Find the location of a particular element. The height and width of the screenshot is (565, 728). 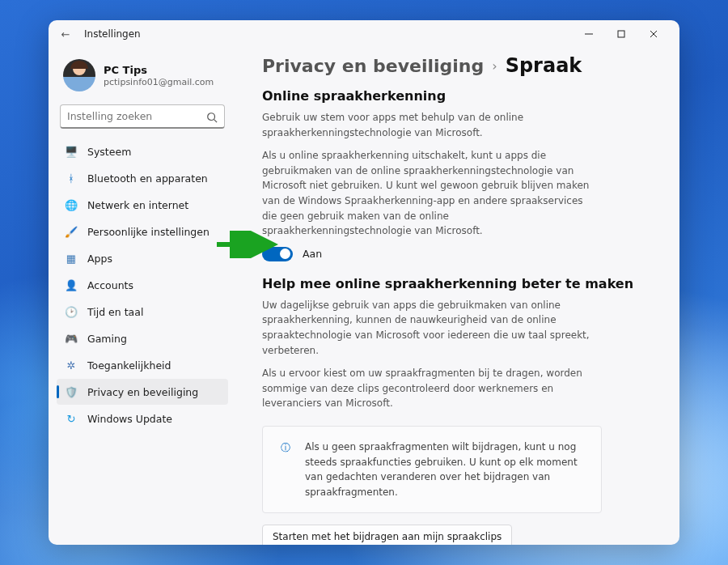

chevron-right-icon: › is located at coordinates (494, 66).